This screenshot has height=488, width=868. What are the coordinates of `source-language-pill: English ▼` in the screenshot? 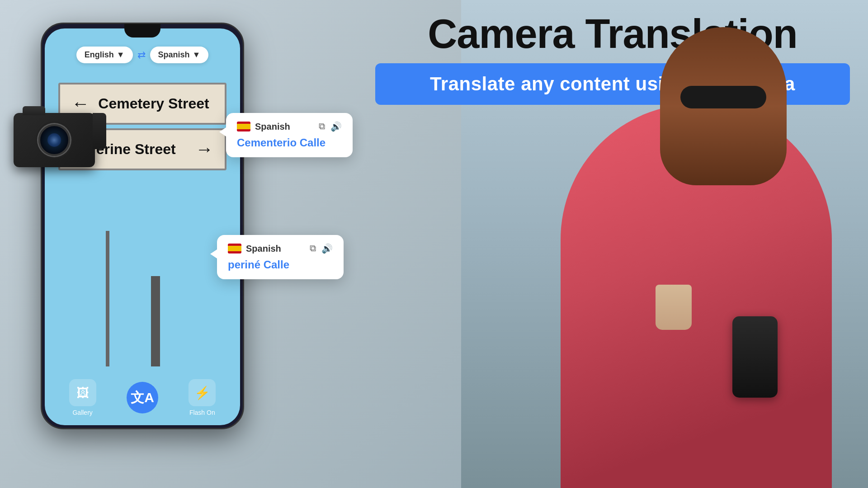 It's located at (105, 55).